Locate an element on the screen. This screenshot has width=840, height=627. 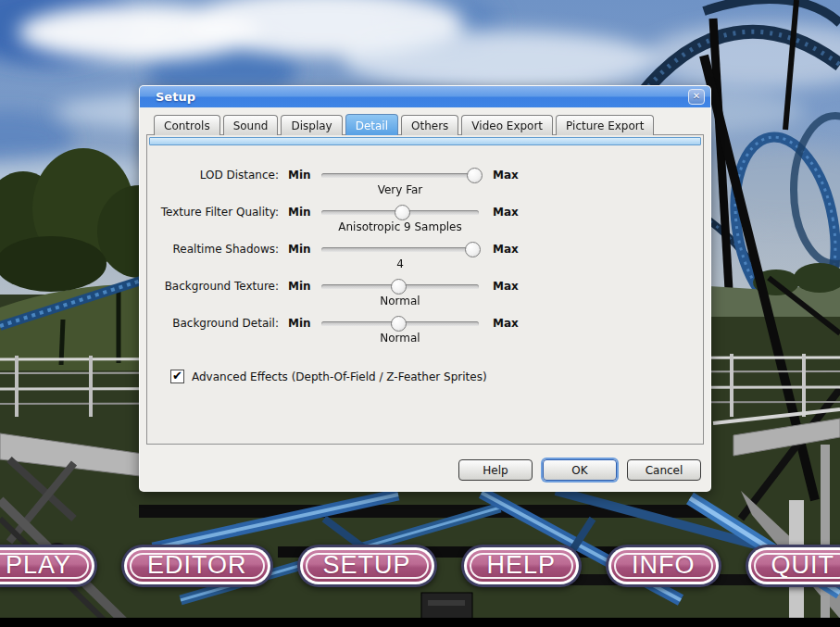
slider-label: Texture Filter Quality: is located at coordinates (216, 211).